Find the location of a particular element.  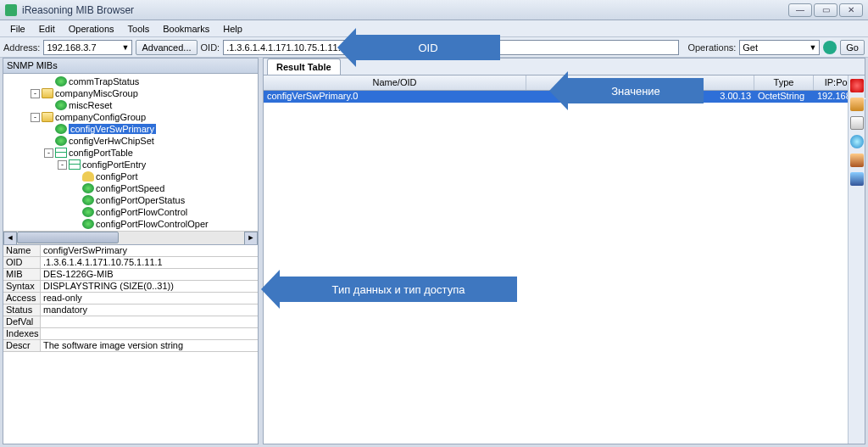

folder-icon is located at coordinates (47, 117).